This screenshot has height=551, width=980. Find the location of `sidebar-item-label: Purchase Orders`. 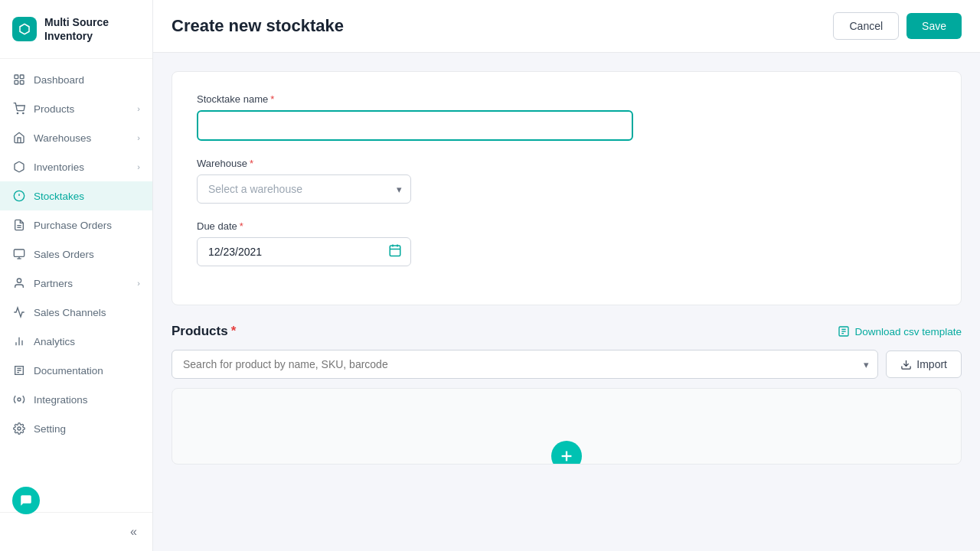

sidebar-item-label: Purchase Orders is located at coordinates (73, 225).